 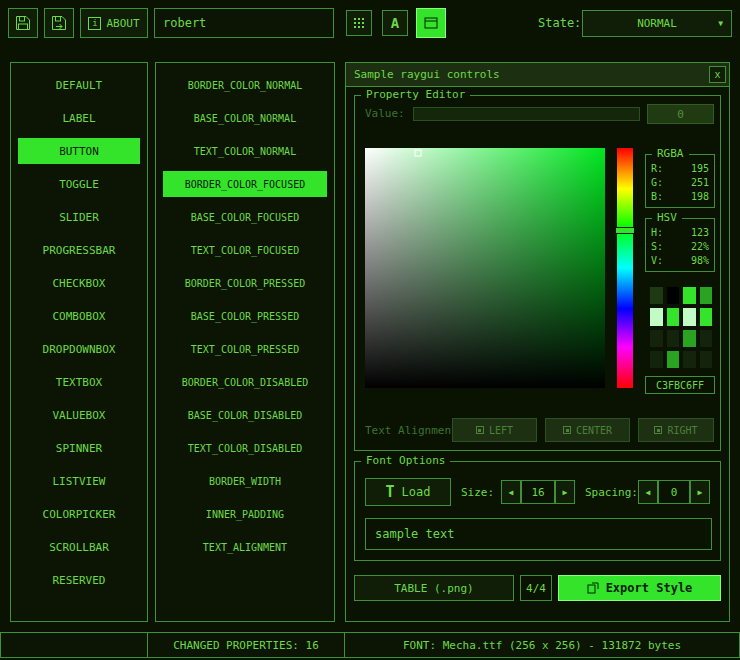 I want to click on spacing-increase-button: ▶, so click(x=700, y=492).